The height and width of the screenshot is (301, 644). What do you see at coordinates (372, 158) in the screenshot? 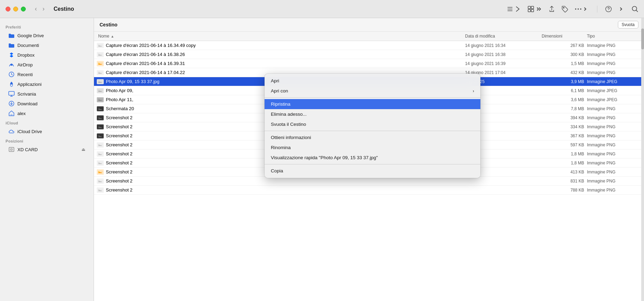
I see `context-menu-item-vis-rapida: Visualizzazione rapida "Photo Apr 09, 15…` at bounding box center [372, 158].